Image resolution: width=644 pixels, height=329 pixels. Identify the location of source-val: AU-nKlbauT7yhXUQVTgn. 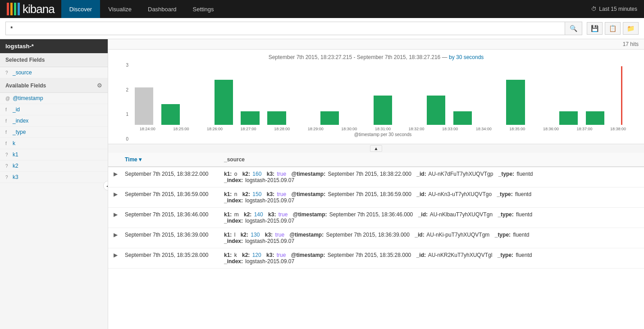
(461, 215).